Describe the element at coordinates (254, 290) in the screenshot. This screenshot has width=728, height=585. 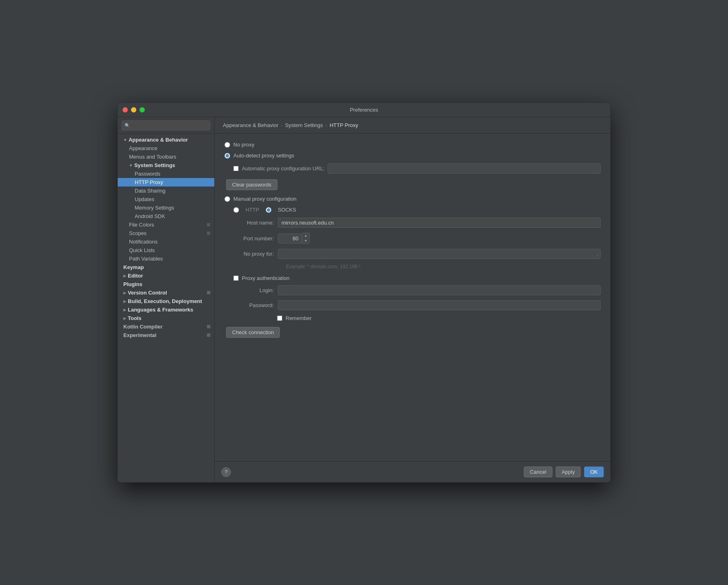
I see `login-label: Login:` at that location.